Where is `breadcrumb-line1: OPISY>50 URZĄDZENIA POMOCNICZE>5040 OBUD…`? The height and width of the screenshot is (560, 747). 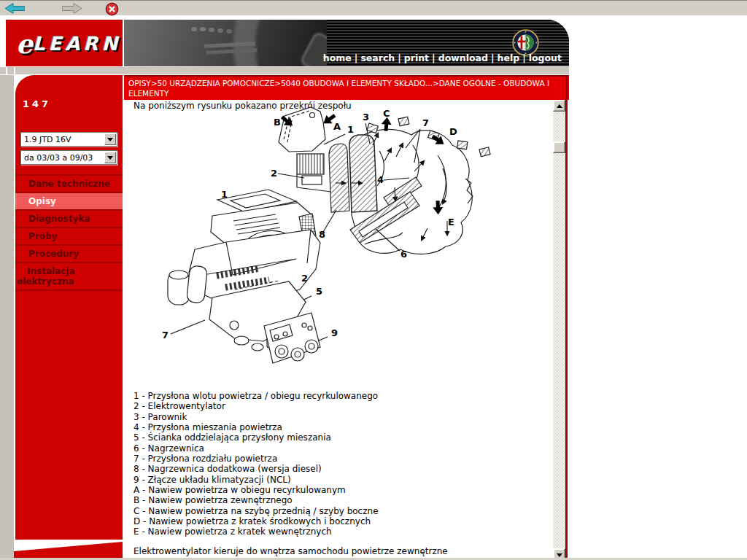 breadcrumb-line1: OPISY>50 URZĄDZENIA POMOCNICZE>5040 OBUD… is located at coordinates (349, 88).